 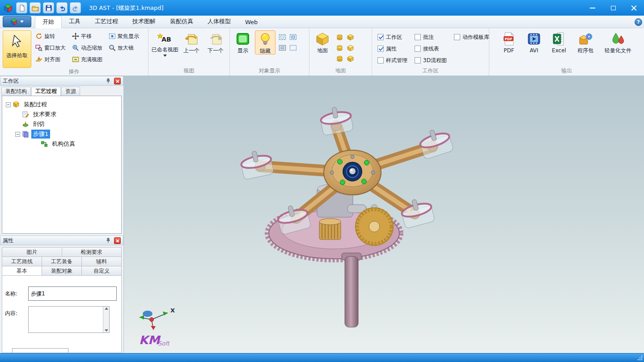 I want to click on new-file-button, so click(x=21, y=8).